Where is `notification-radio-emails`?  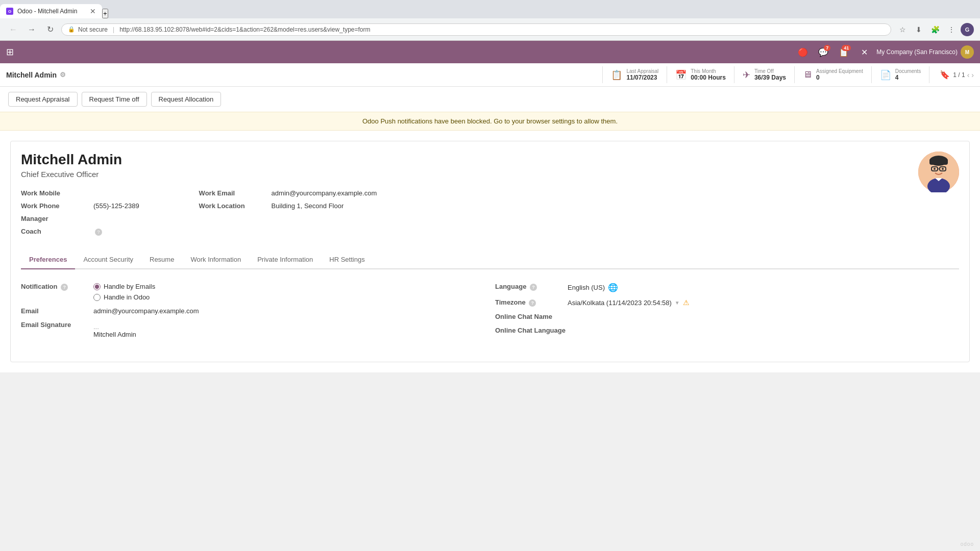
notification-radio-emails is located at coordinates (97, 287).